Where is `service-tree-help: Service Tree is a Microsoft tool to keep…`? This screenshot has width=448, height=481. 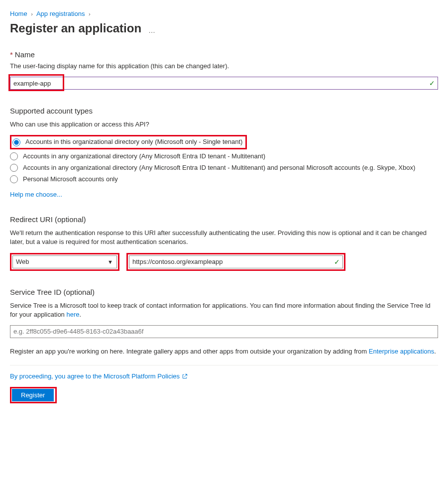
service-tree-help: Service Tree is a Microsoft tool to keep… is located at coordinates (224, 310).